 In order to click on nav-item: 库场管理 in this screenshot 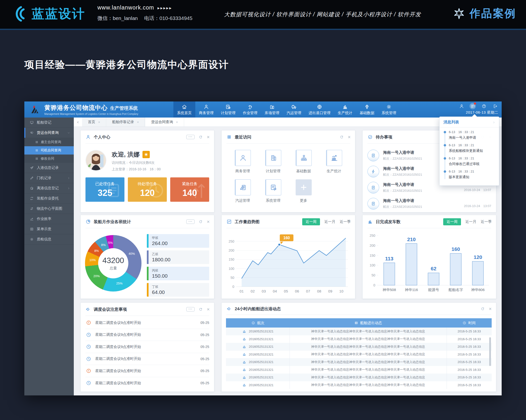, I will do `click(272, 109)`.